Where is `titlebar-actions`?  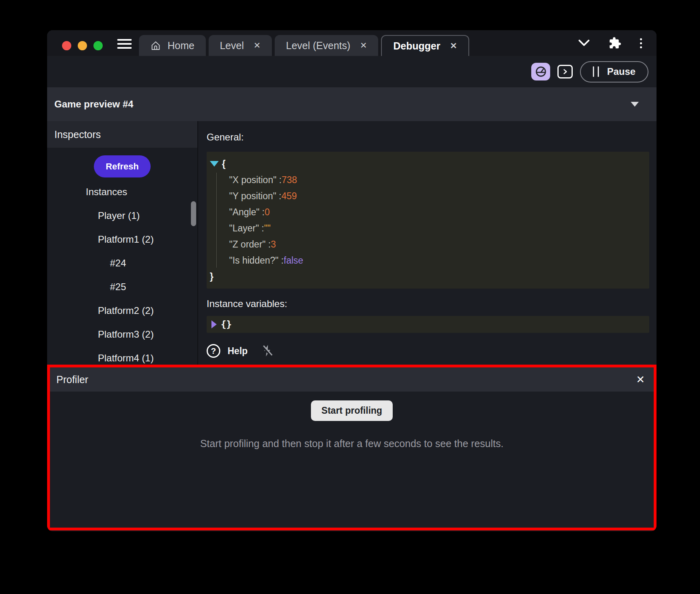 titlebar-actions is located at coordinates (617, 43).